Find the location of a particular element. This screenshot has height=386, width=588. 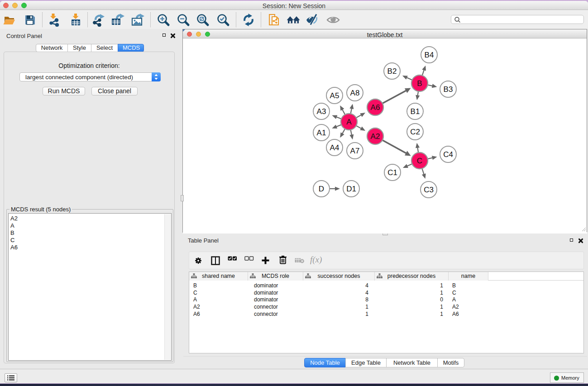

svg-text: A2 is located at coordinates (376, 137).